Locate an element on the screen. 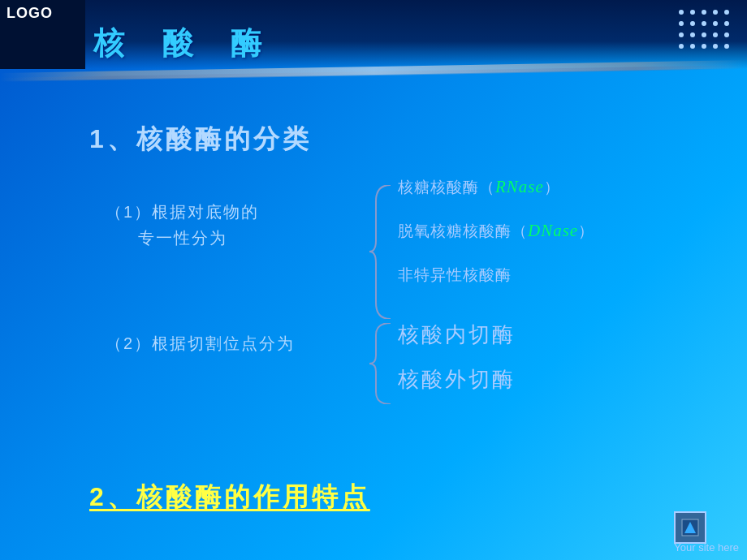  exonuclease-label: 核酸外切酶 is located at coordinates (456, 379).